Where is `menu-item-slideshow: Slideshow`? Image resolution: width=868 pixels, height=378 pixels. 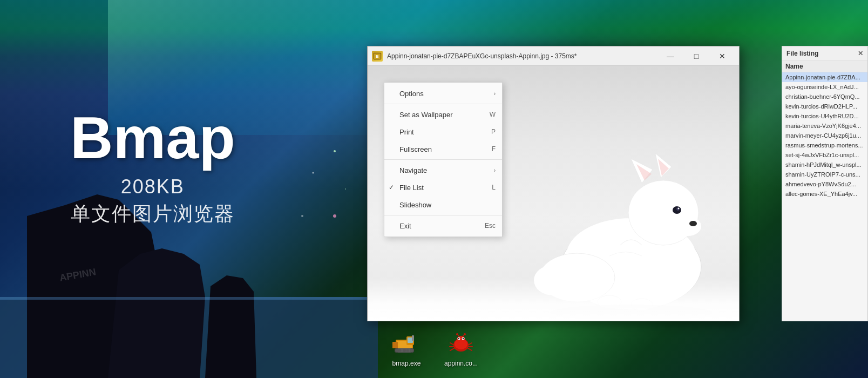
menu-item-slideshow: Slideshow is located at coordinates (443, 205).